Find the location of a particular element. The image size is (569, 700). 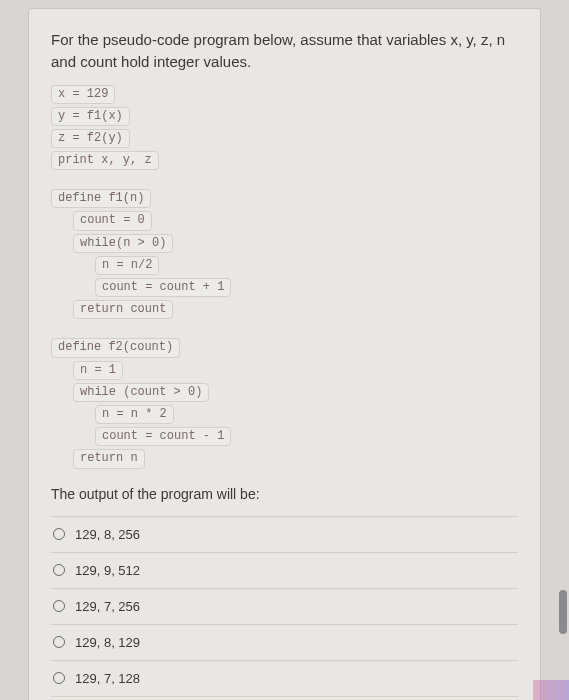

answer-label: 129, 7, 128 is located at coordinates (108, 678).